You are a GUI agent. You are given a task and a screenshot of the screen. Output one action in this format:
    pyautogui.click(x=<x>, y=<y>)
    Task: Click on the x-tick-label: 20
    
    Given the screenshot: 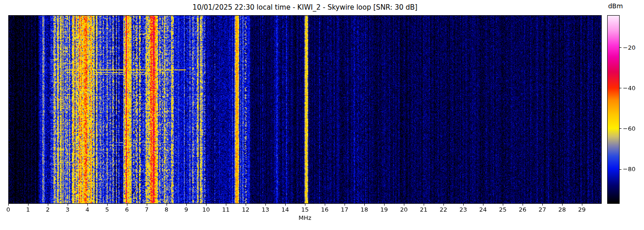 What is the action you would take?
    pyautogui.click(x=404, y=210)
    